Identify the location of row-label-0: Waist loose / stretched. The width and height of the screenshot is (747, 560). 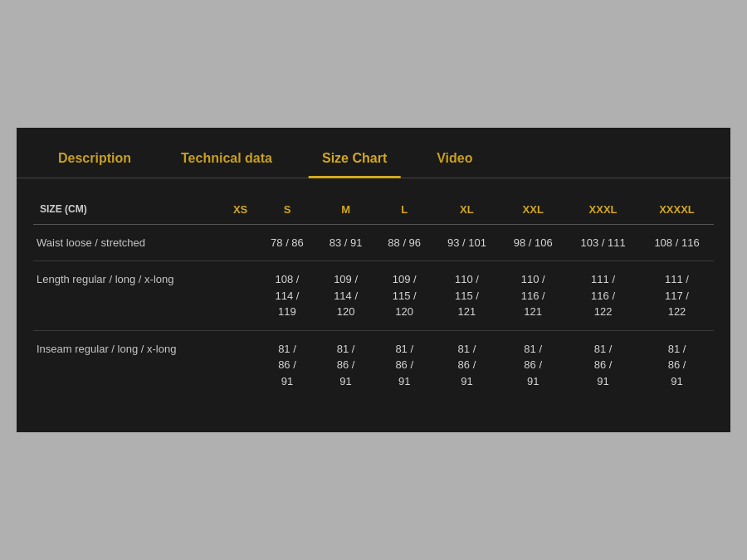
(128, 242).